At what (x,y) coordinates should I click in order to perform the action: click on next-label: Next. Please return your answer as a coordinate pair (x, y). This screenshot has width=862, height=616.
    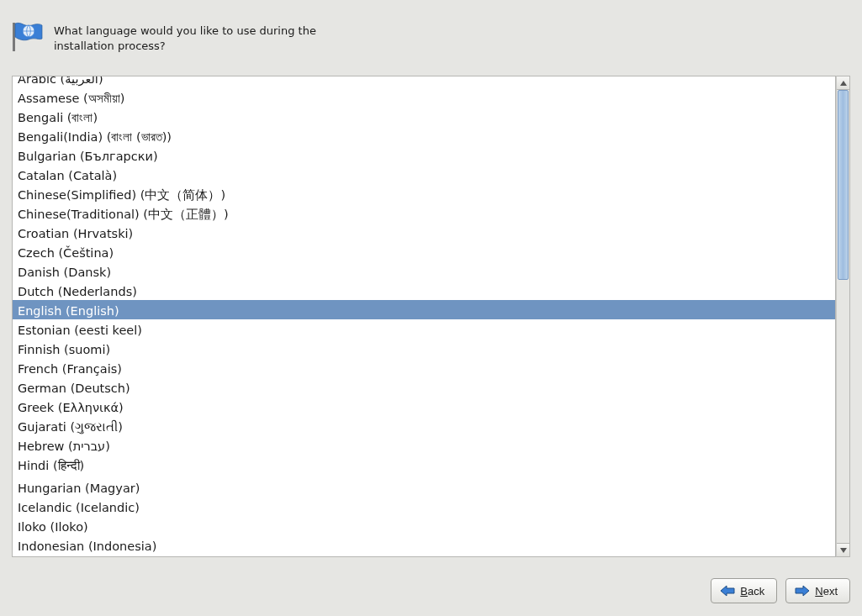
    Looking at the image, I should click on (826, 592).